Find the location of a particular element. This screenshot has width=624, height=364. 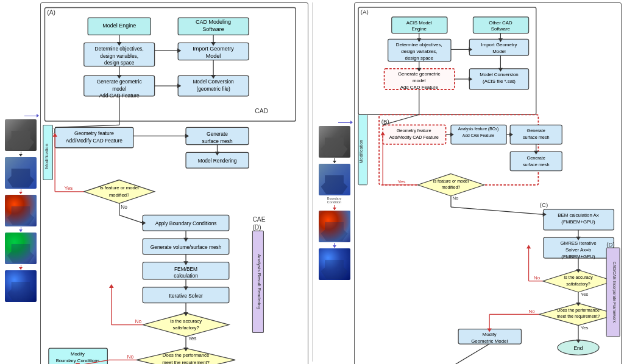

svg-text: ACIS Model is located at coordinates (419, 23).